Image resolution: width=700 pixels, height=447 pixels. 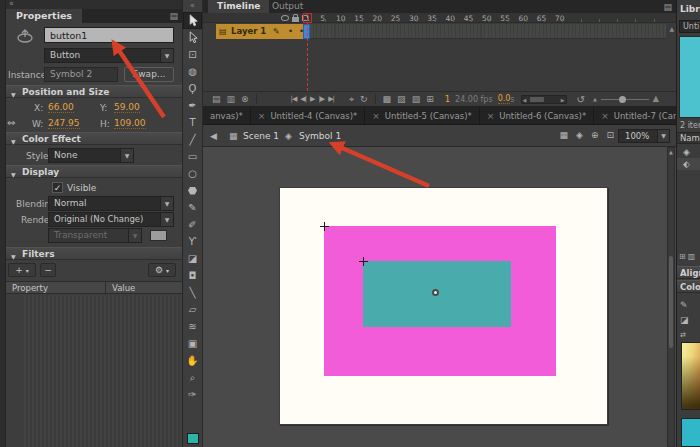 What do you see at coordinates (111, 220) in the screenshot?
I see `render-select: Original (No Change) ▼` at bounding box center [111, 220].